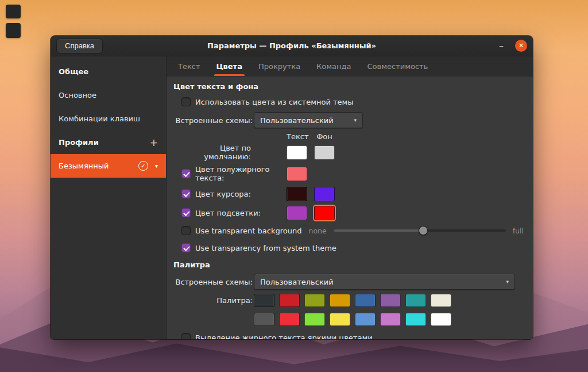 The height and width of the screenshot is (372, 588). What do you see at coordinates (186, 194) in the screenshot?
I see `cursor-color-checkbox` at bounding box center [186, 194].